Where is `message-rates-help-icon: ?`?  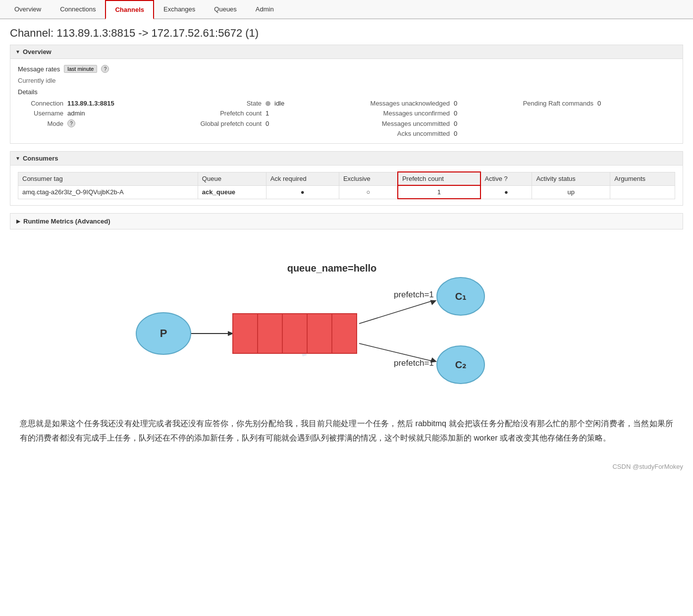
message-rates-help-icon: ? is located at coordinates (105, 69).